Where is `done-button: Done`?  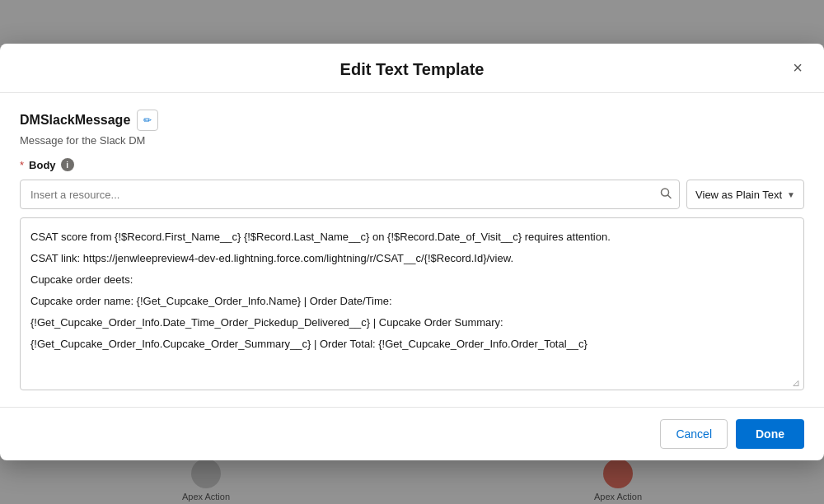 done-button: Done is located at coordinates (770, 434).